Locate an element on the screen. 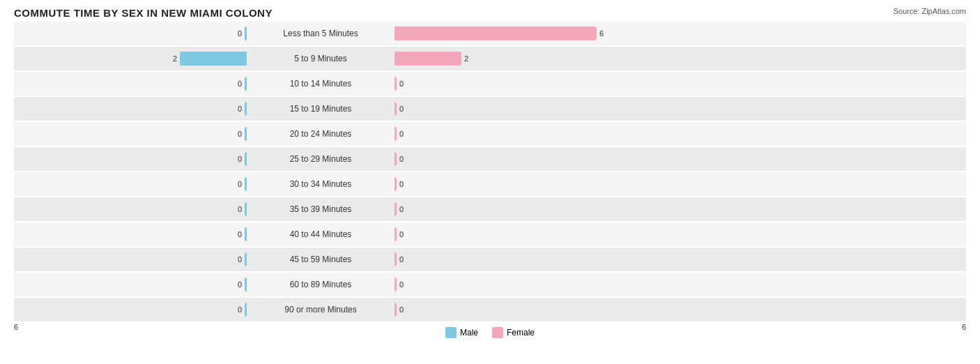 This screenshot has height=364, width=980. right-bar-wrapper: 6 is located at coordinates (511, 33).